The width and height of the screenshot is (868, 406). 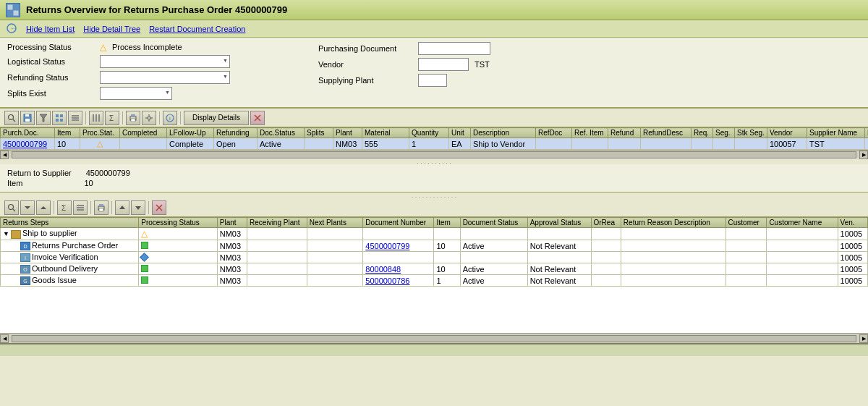 What do you see at coordinates (236, 144) in the screenshot?
I see `cell-refunding: Open` at bounding box center [236, 144].